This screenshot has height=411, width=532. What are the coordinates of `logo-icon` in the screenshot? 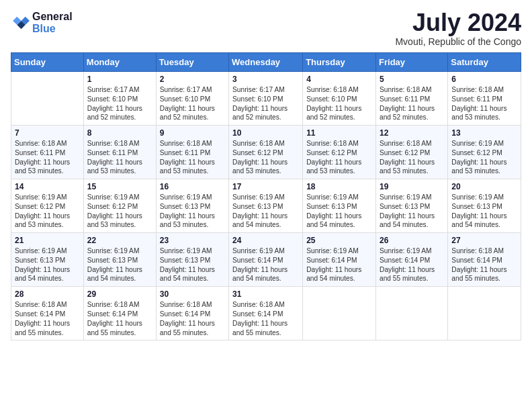 It's located at (20, 23).